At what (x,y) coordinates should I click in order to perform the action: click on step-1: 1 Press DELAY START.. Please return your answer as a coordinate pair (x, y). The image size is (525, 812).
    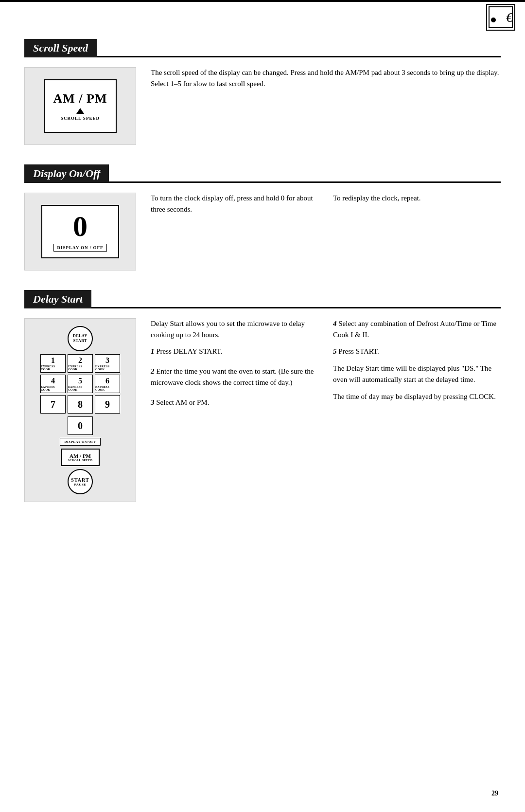
    Looking at the image, I should click on (234, 351).